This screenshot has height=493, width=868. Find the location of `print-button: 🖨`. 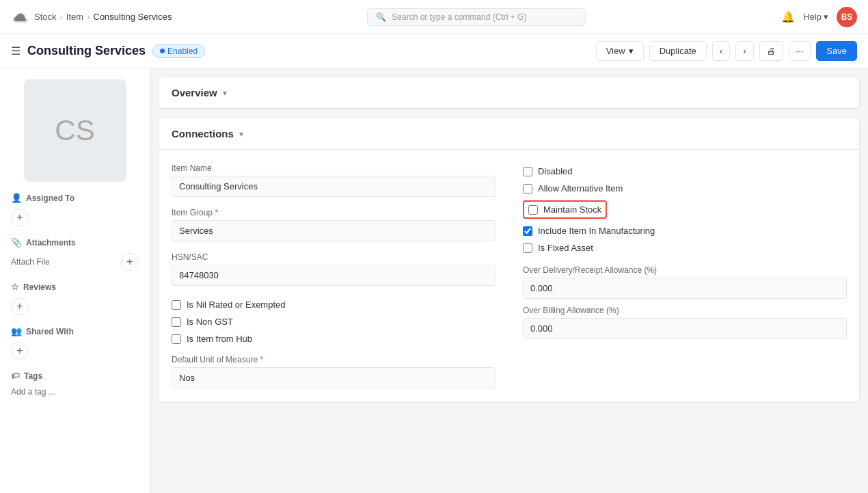

print-button: 🖨 is located at coordinates (771, 51).